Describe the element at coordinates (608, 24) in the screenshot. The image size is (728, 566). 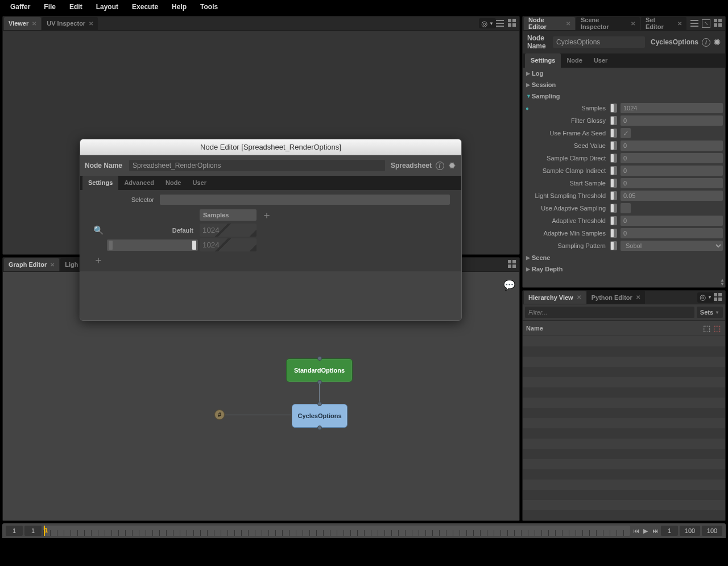
I see `tab-scene-inspector: Scene Inspector ✕` at that location.